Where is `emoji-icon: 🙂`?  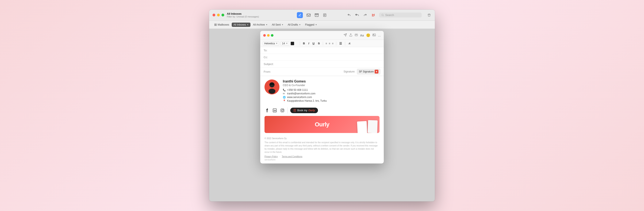 emoji-icon: 🙂 is located at coordinates (368, 35).